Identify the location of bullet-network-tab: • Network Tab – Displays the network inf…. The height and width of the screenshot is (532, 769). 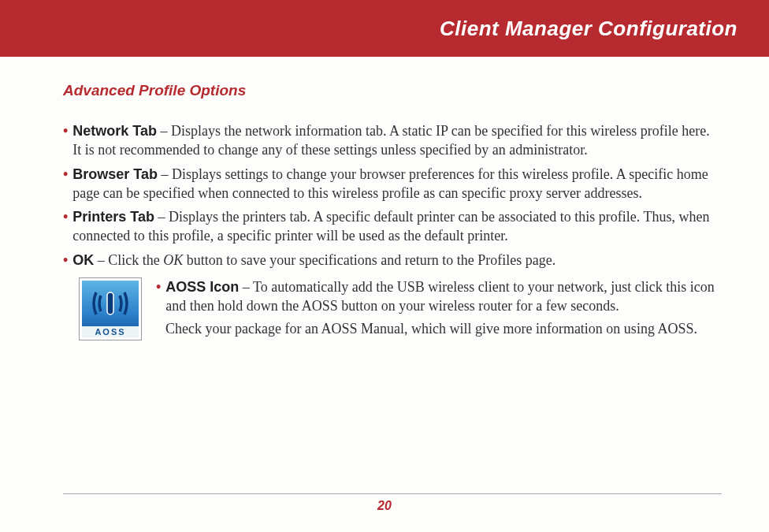
(392, 140).